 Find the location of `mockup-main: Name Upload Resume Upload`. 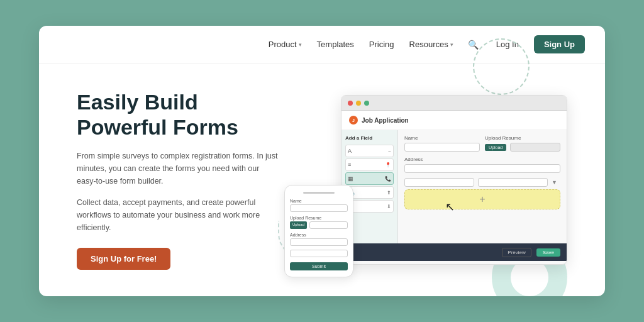

mockup-main: Name Upload Resume Upload is located at coordinates (482, 187).